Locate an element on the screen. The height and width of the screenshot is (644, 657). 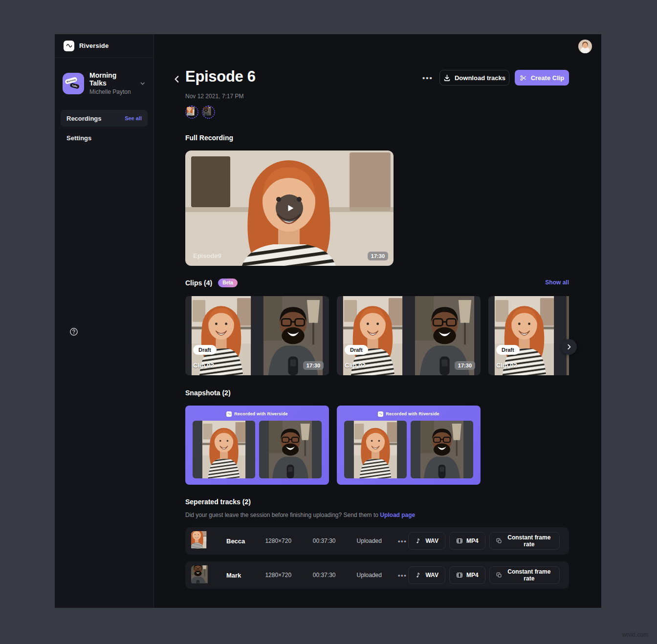
clip-card-1: Draft Clip 02 17:30 is located at coordinates (257, 336).